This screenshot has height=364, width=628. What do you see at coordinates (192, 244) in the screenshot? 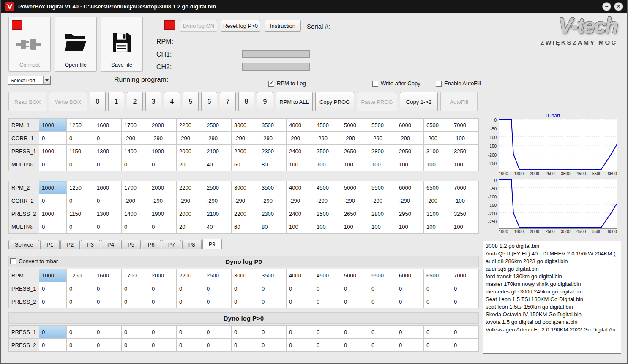
I see `tab-p8: P8` at bounding box center [192, 244].